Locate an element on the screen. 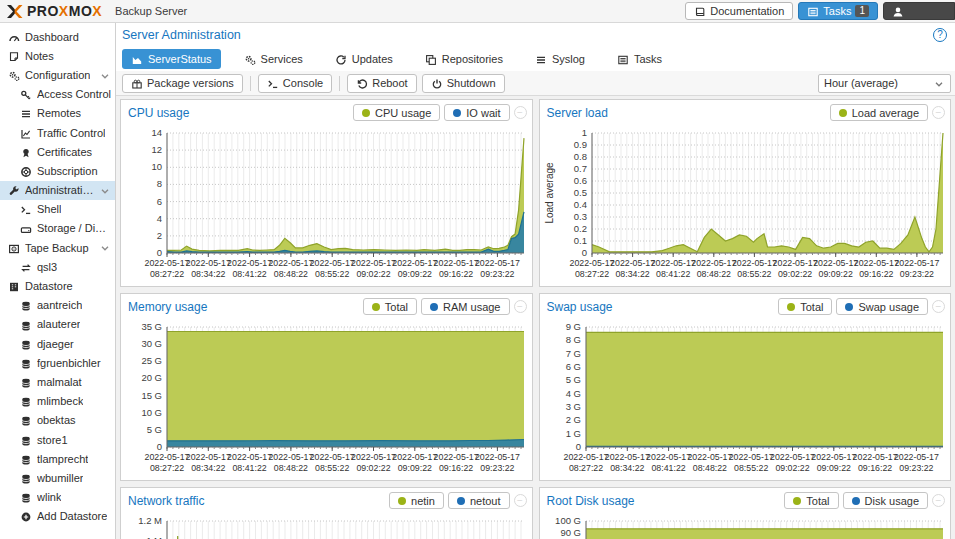  timeframe-value: Hour (average) is located at coordinates (861, 83).